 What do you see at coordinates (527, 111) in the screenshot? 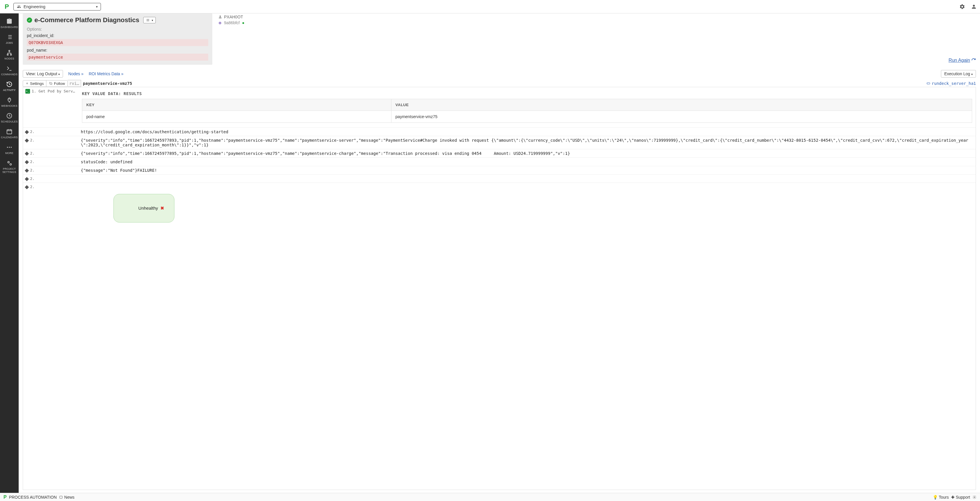
I see `kv-table: KEY VALUE pod-name paymentservice-vmz75` at bounding box center [527, 111].